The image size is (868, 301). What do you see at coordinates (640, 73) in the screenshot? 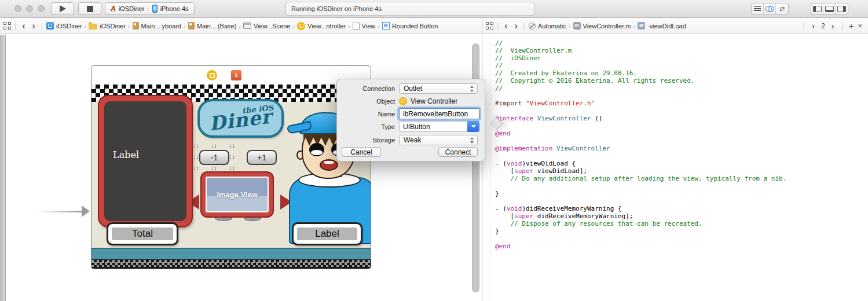
I see `code-line: // Created by Ekaterina on 29.08.16.` at bounding box center [640, 73].